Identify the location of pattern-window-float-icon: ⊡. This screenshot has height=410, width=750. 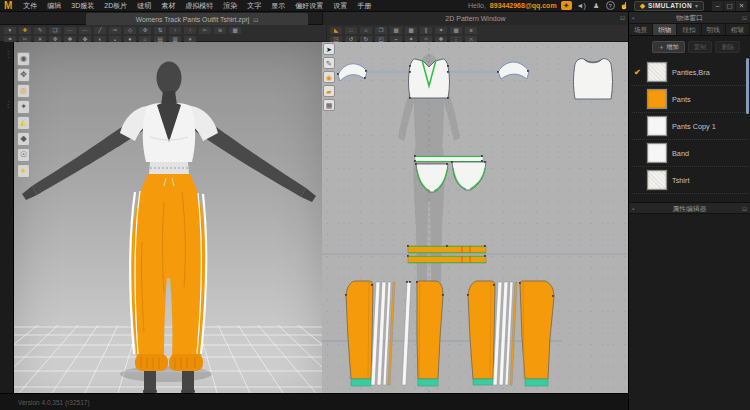
(622, 18).